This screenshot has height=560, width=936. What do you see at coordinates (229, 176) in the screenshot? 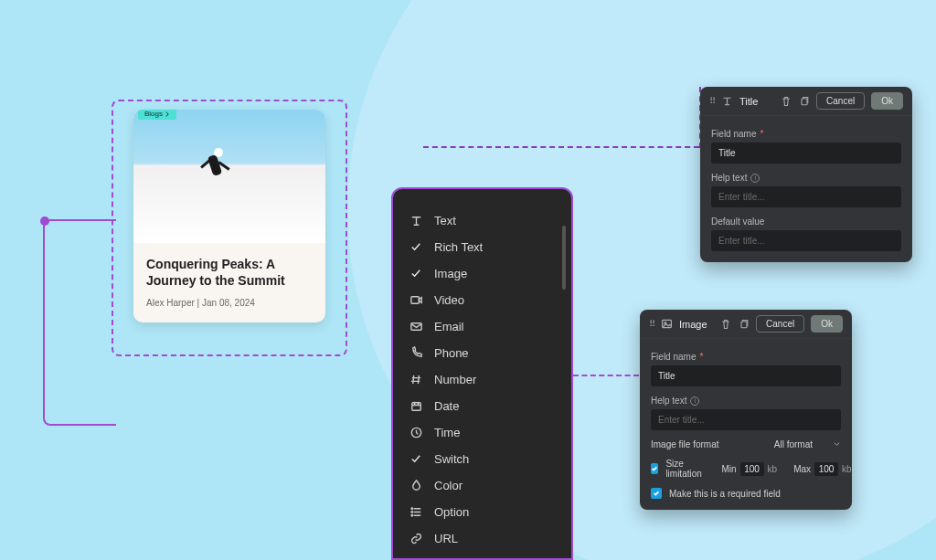
I see `blog-image` at bounding box center [229, 176].